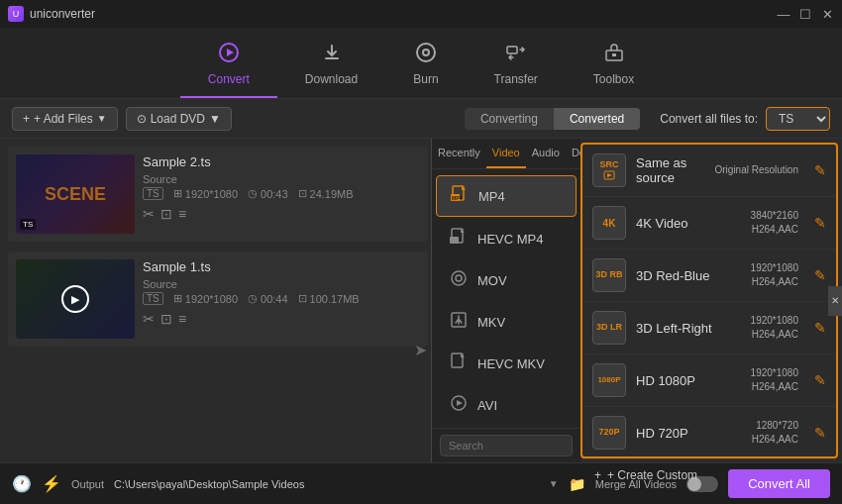  What do you see at coordinates (506, 196) in the screenshot?
I see `format-mp4: MP4 MP4` at bounding box center [506, 196].